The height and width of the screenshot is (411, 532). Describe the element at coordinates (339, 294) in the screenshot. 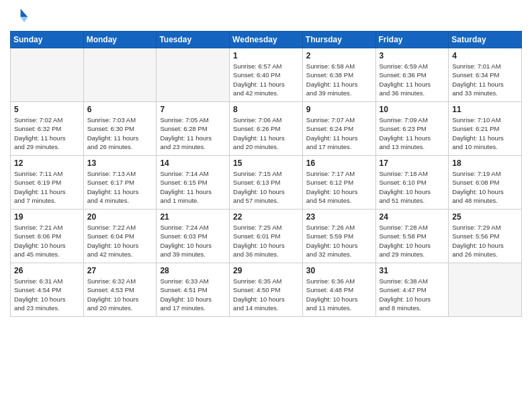

I see `day-info: Sunrise: 6:36 AM Sunset: 4:48 PM Dayligh…` at that location.